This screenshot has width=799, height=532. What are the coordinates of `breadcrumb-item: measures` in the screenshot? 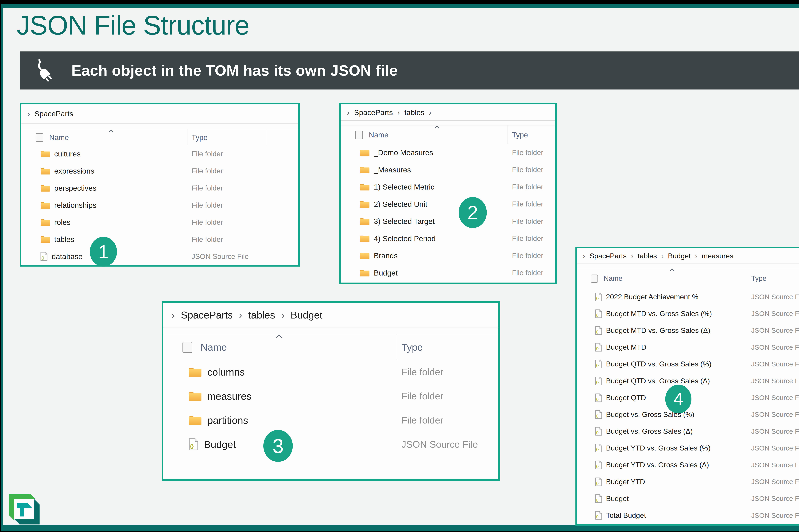 It's located at (717, 256).